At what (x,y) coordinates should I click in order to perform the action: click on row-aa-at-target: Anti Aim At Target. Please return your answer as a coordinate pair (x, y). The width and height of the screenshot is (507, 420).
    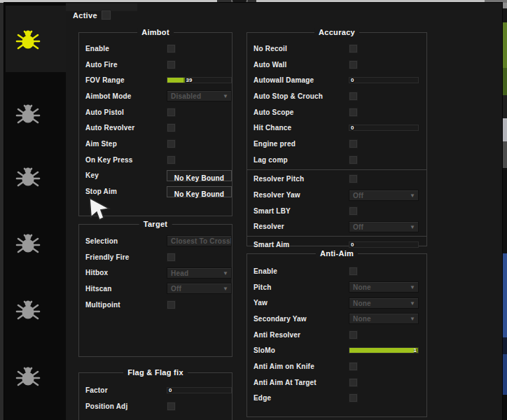
    Looking at the image, I should click on (337, 382).